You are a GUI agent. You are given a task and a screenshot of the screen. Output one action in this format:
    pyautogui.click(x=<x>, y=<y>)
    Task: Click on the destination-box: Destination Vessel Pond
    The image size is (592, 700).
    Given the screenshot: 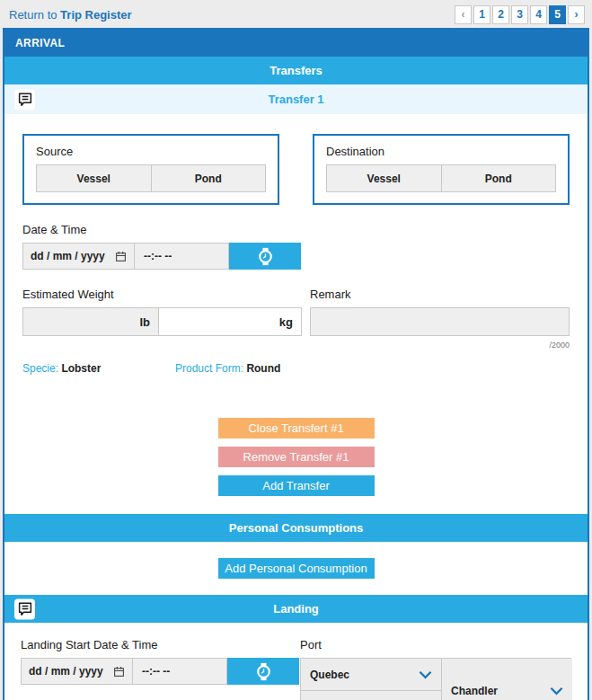 What is the action you would take?
    pyautogui.click(x=441, y=169)
    